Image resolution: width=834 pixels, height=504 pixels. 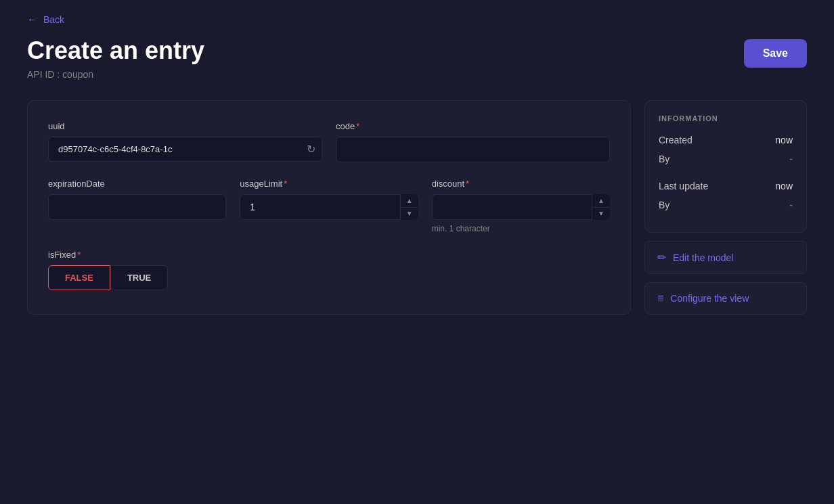 I want to click on discount-required: *, so click(x=467, y=184).